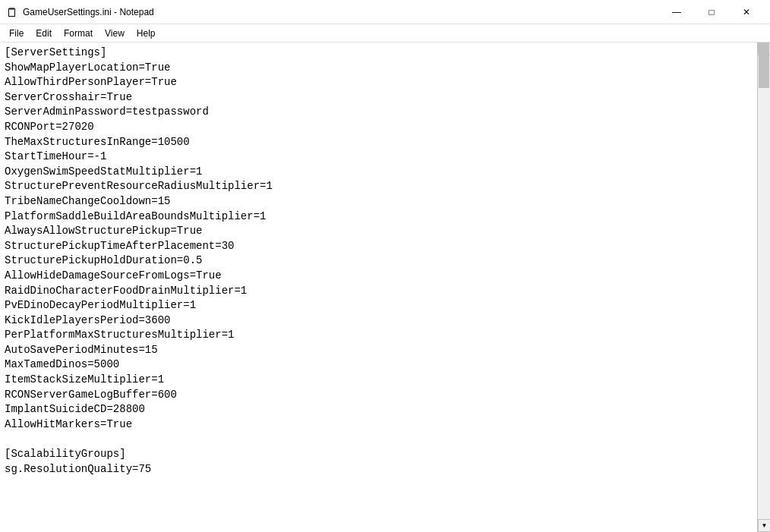 The height and width of the screenshot is (532, 770). I want to click on menu-format: Format, so click(78, 33).